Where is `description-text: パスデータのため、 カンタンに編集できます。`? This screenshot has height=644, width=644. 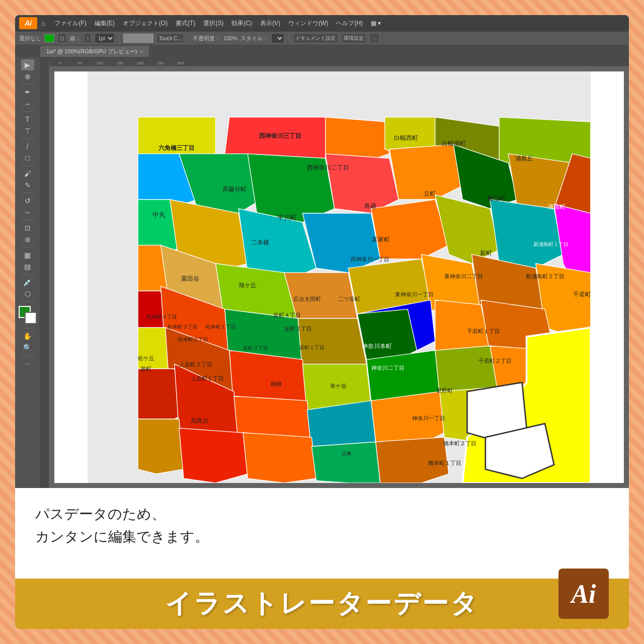 description-text: パスデータのため、 カンタンに編集できます。 is located at coordinates (322, 526).